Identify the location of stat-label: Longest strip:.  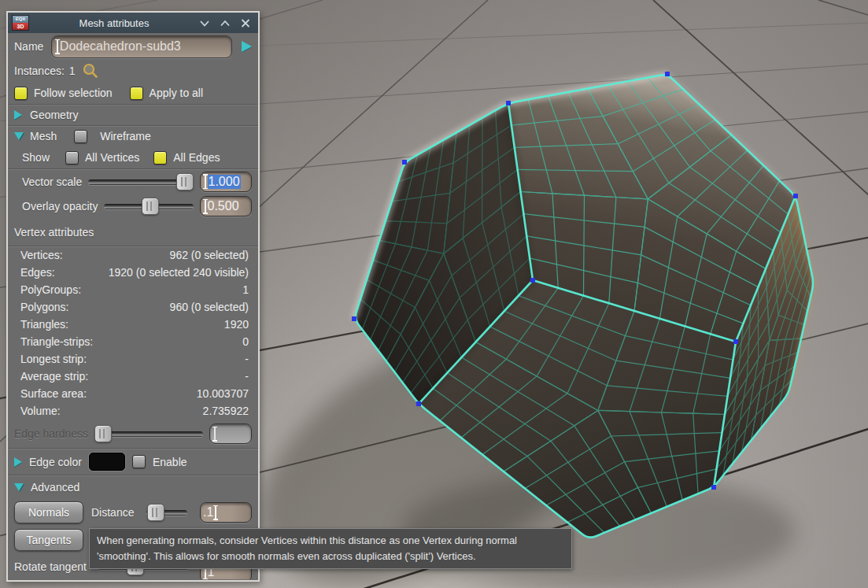
(54, 359).